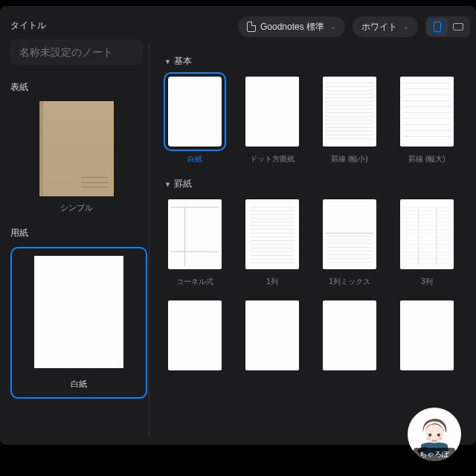 The width and height of the screenshot is (476, 476). What do you see at coordinates (183, 184) in the screenshot?
I see `section-title: 罫紙` at bounding box center [183, 184].